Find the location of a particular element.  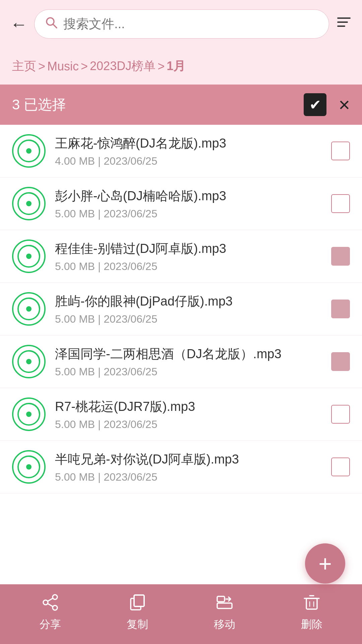

file-name: 泽国同学-二两相思酒（DJ名龙版）.mp3 is located at coordinates (188, 354).